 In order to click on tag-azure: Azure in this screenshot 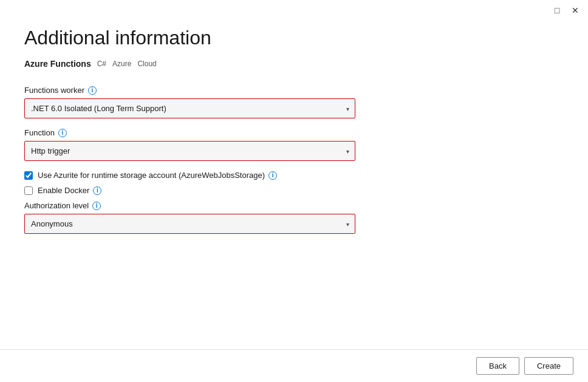, I will do `click(121, 64)`.